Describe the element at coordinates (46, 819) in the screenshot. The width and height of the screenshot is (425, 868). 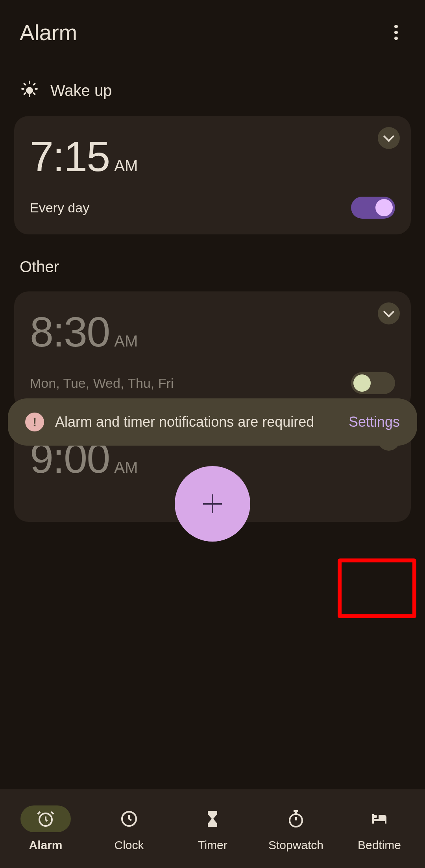
I see `alarm-clock-icon` at that location.